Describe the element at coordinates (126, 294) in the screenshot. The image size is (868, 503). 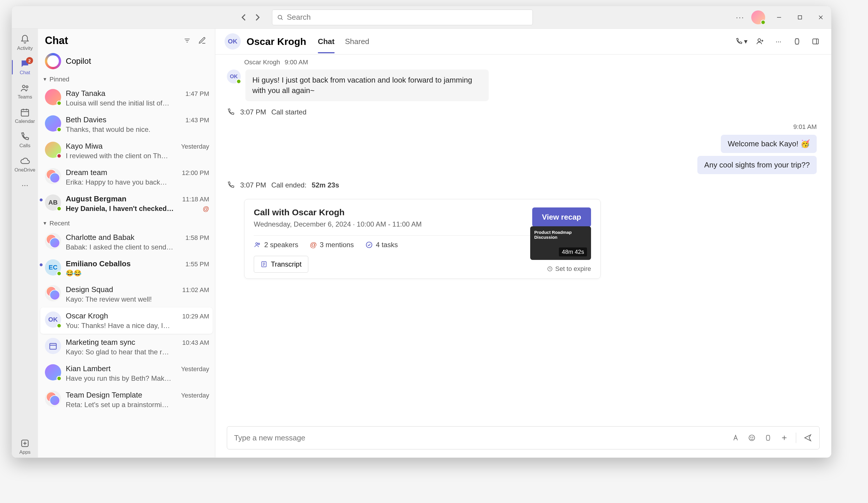
I see `chat-item-design-squad: Design Squad11:02 AMKayo: The review wen…` at that location.